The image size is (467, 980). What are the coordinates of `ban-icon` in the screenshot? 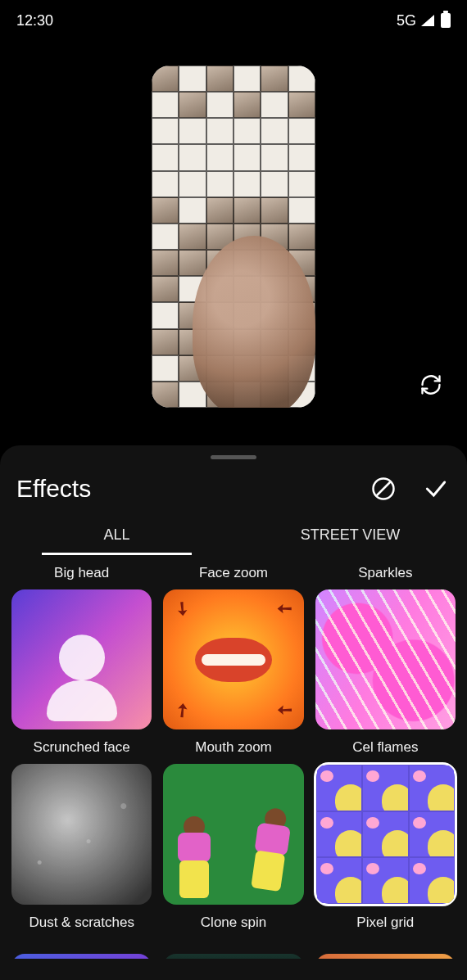 It's located at (383, 489).